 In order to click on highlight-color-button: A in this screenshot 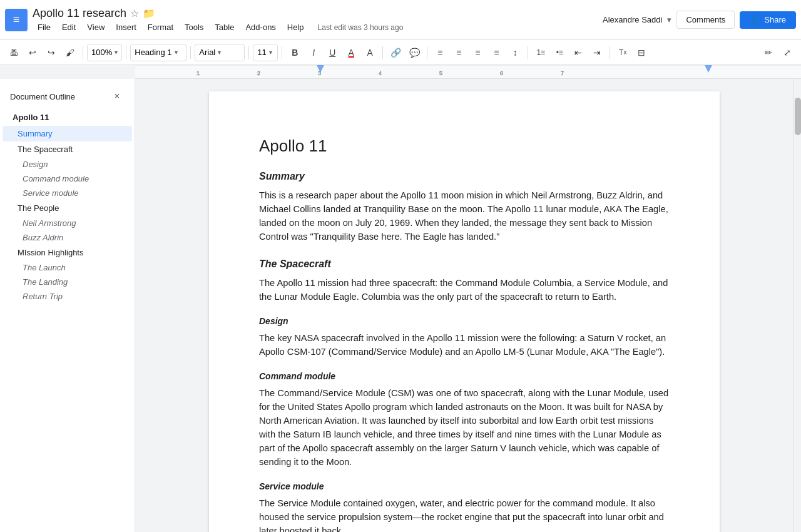, I will do `click(370, 53)`.